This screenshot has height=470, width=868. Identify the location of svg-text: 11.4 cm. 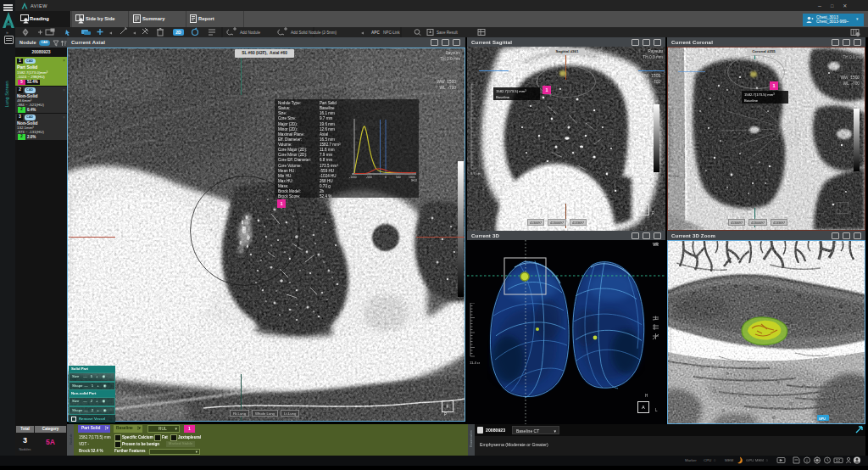
(475, 363).